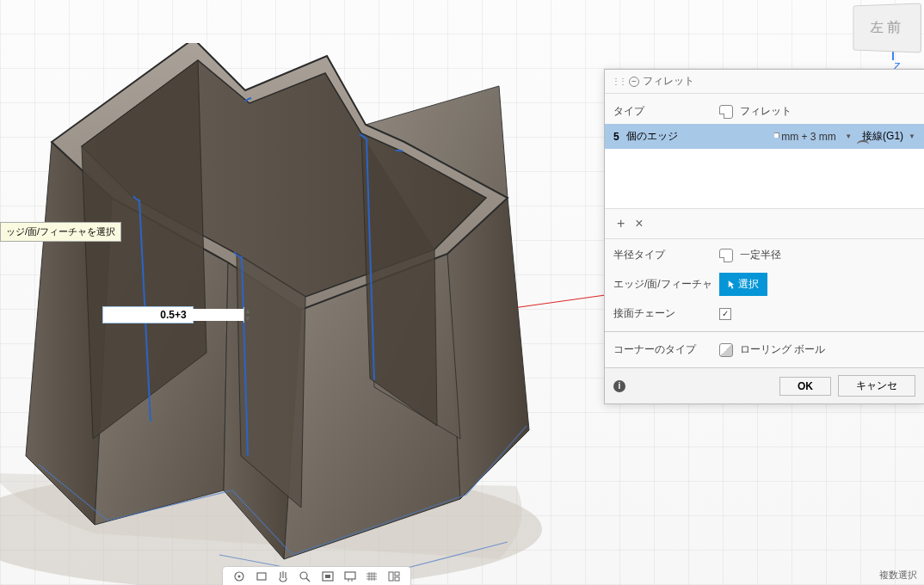 The image size is (924, 585). What do you see at coordinates (262, 576) in the screenshot?
I see `look-at-icon` at bounding box center [262, 576].